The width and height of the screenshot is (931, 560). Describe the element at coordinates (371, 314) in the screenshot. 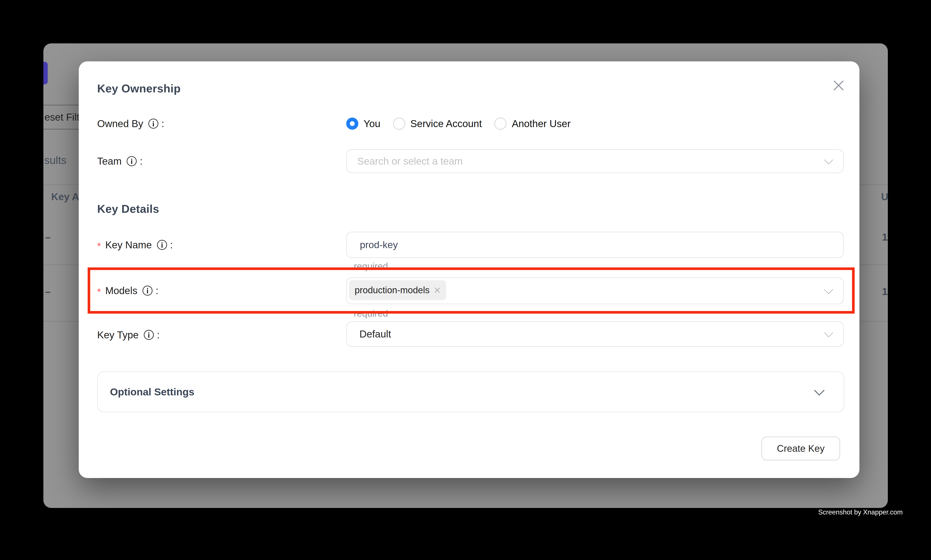

I see `models-required-hint: required` at that location.